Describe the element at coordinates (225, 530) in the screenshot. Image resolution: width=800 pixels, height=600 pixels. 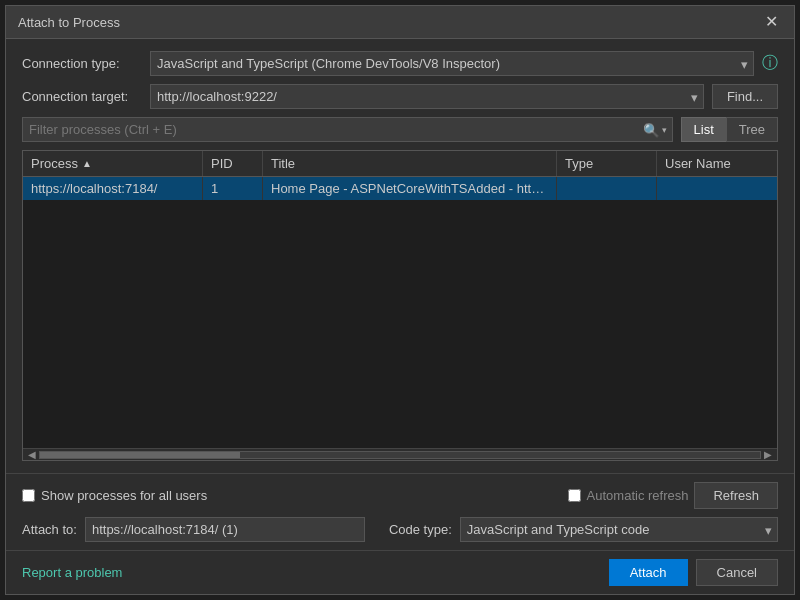
I see `attach-to-input` at that location.